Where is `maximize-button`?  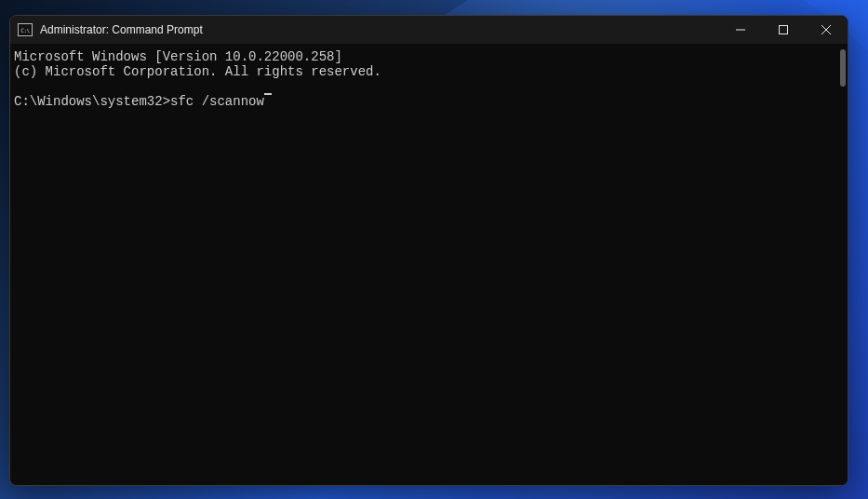
maximize-button is located at coordinates (783, 30).